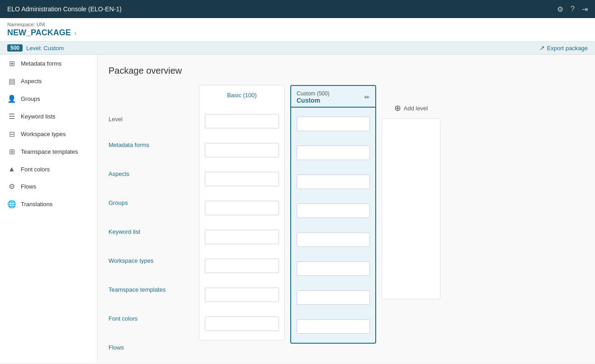 Image resolution: width=595 pixels, height=364 pixels. I want to click on aspects-icon: ▤, so click(12, 81).